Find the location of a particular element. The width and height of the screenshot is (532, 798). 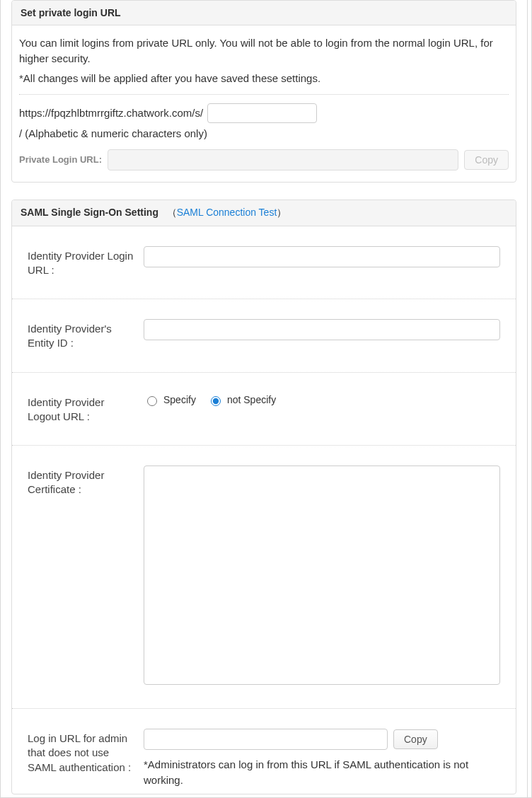

row-admin-login-url: Log in URL for admin that does not use S… is located at coordinates (264, 751).